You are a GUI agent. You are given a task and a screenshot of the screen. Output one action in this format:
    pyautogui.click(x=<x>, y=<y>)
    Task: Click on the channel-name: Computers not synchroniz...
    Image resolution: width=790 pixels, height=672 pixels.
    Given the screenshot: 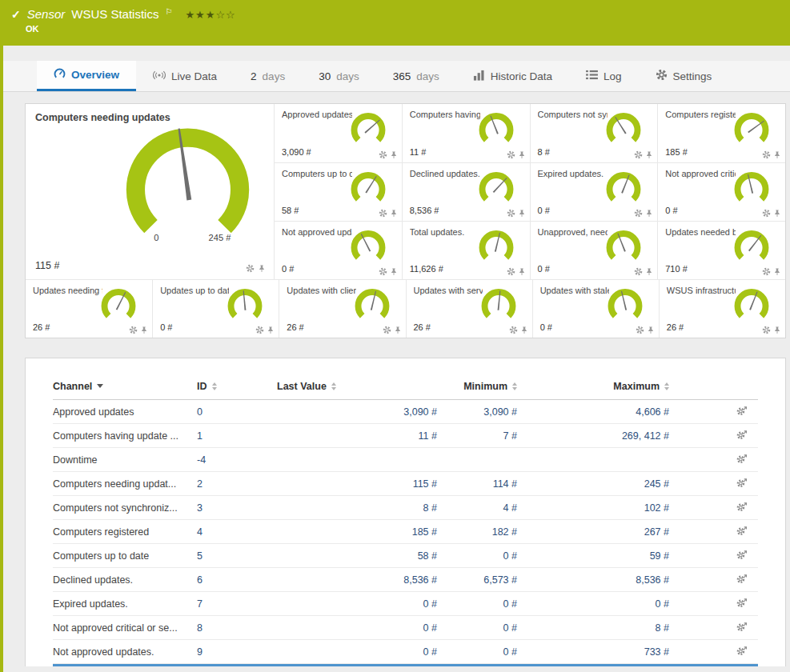 What is the action you would take?
    pyautogui.click(x=125, y=508)
    